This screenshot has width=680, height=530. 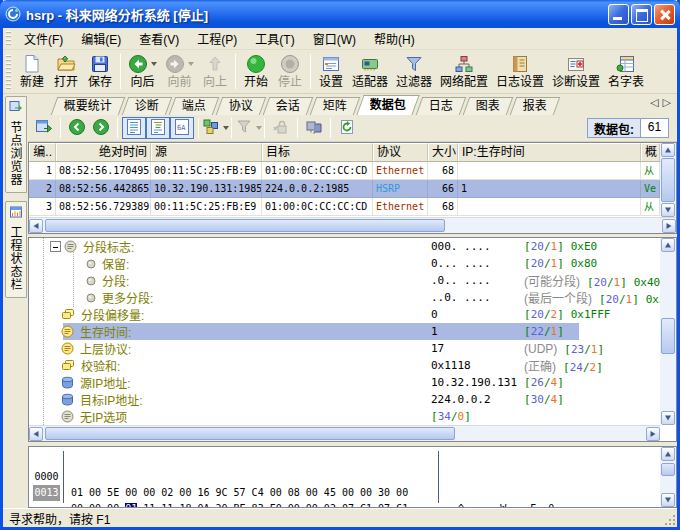 What do you see at coordinates (331, 64) in the screenshot?
I see `settings-icon` at bounding box center [331, 64].